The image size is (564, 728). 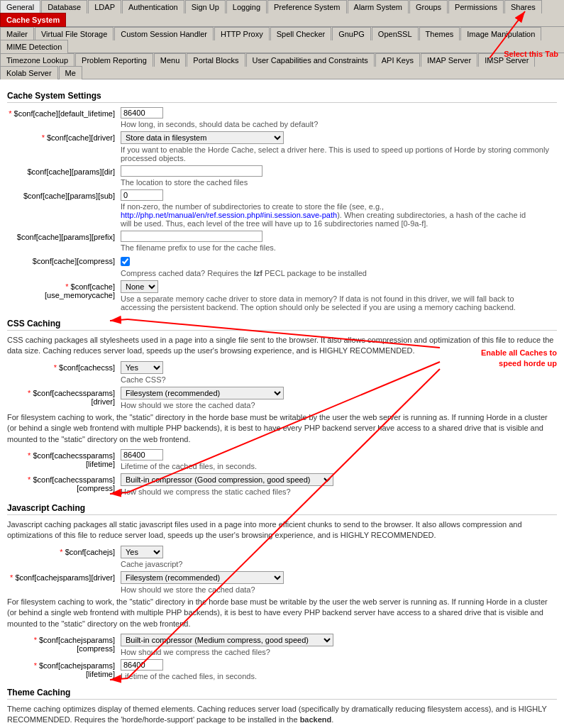 What do you see at coordinates (64, 289) in the screenshot?
I see `label-use-memorycache: * $conf[cache][use_memorycache]` at bounding box center [64, 289].